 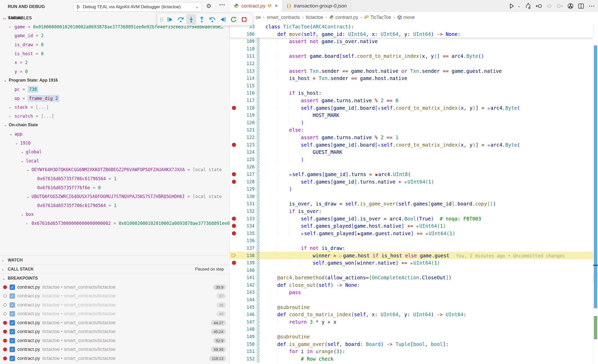 I want to click on code-line-132: 132 if is_over:, so click(x=414, y=211).